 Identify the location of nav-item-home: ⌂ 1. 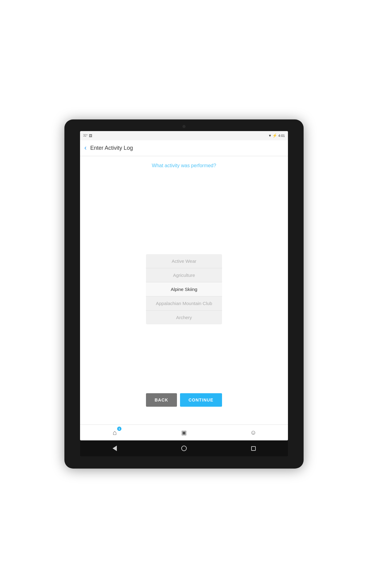
(115, 432).